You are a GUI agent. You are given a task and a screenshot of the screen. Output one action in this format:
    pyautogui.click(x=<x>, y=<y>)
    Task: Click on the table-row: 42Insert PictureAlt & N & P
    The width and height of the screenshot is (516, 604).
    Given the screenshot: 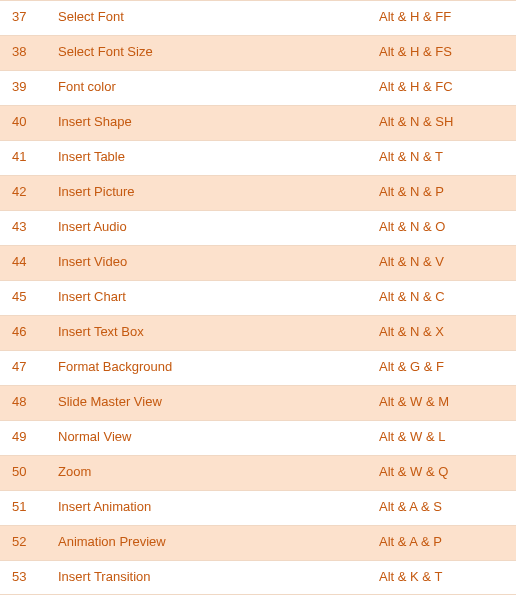 What is the action you would take?
    pyautogui.click(x=258, y=192)
    